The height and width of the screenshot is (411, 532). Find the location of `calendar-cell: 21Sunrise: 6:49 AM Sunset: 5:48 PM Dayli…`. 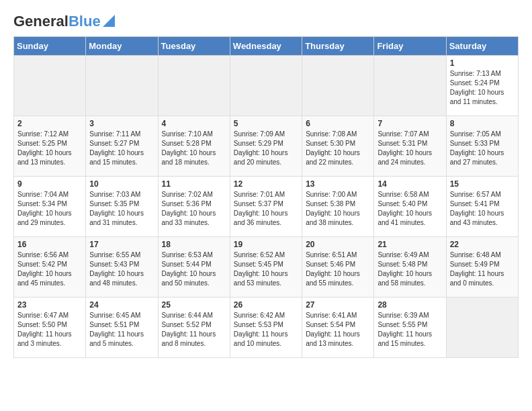

calendar-cell: 21Sunrise: 6:49 AM Sunset: 5:48 PM Dayli… is located at coordinates (410, 267).